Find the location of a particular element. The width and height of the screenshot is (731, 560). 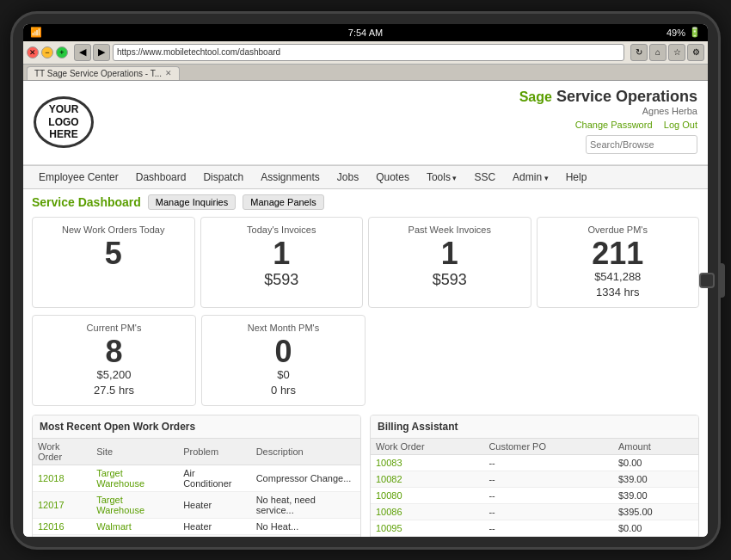

bill-wo-link: 10080 is located at coordinates (389, 495).